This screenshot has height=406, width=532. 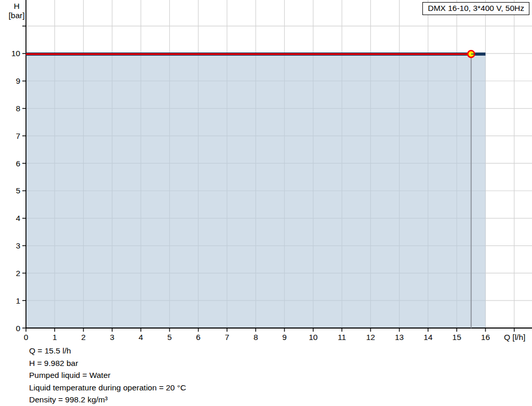 I want to click on y-axis-tick-label: 0, so click(x=18, y=329).